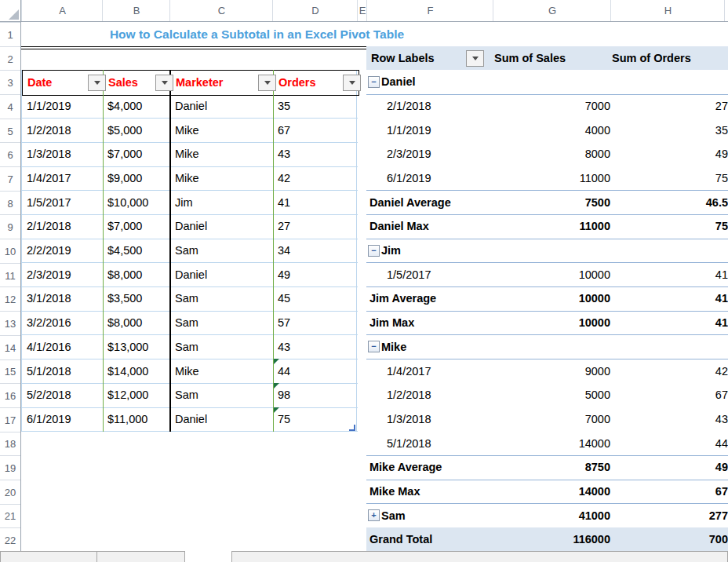 The width and height of the screenshot is (728, 562). Describe the element at coordinates (559, 468) in the screenshot. I see `pivot-sales-cell: 8750` at that location.